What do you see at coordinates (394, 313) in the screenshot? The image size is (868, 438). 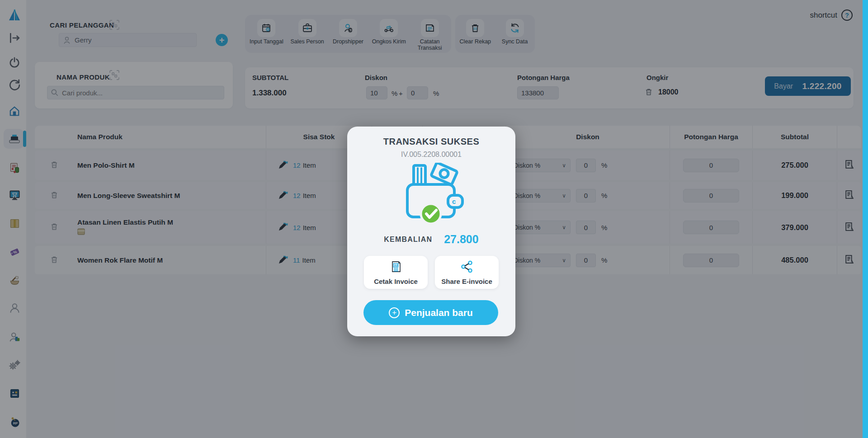 I see `plus-circle-icon: +` at bounding box center [394, 313].